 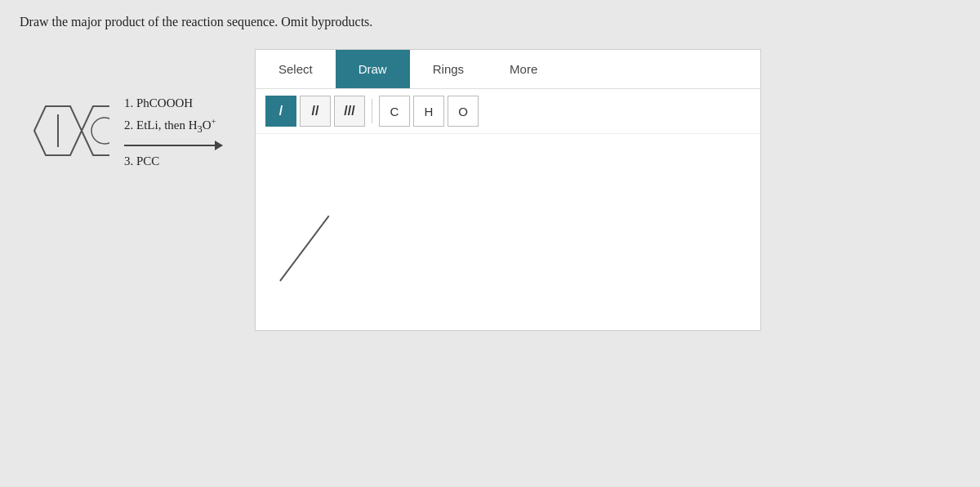 I want to click on step-2: 2. EtLi, then H3O+, so click(x=173, y=126).